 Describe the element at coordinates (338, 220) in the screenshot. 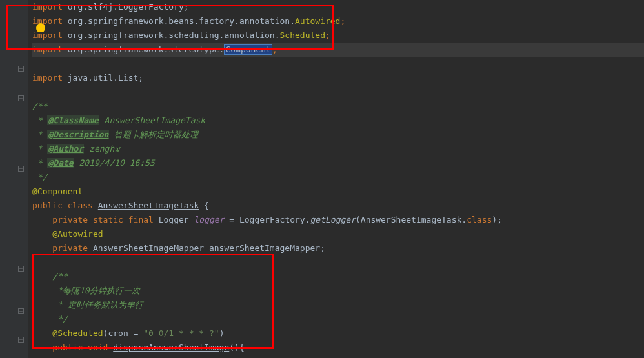

I see `code-line: private static final Logger logger = Log…` at that location.